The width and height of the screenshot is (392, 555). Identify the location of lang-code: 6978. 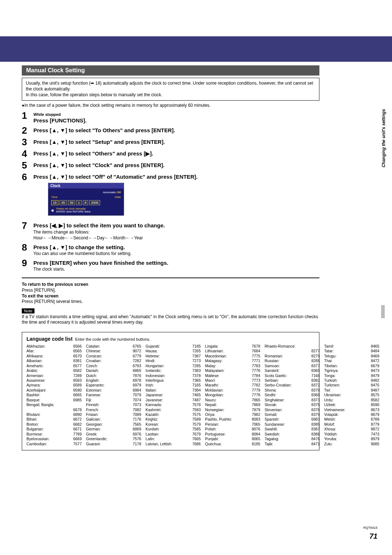
(135, 381).